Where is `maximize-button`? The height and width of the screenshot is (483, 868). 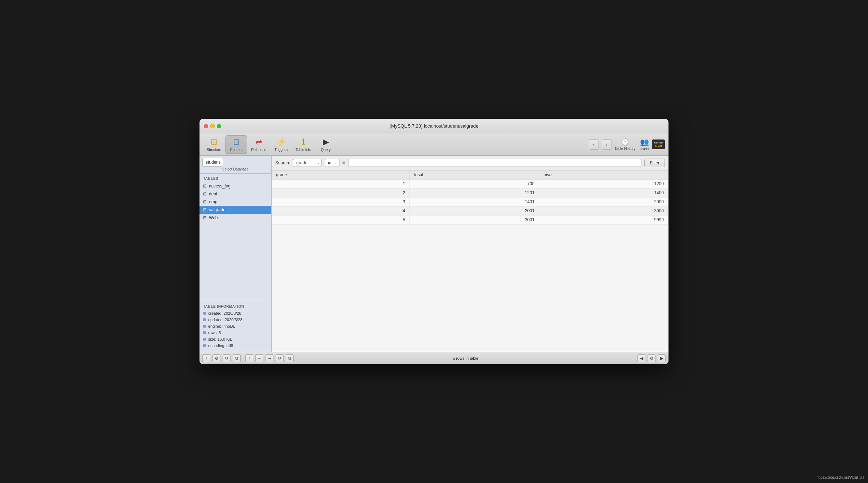
maximize-button is located at coordinates (219, 126).